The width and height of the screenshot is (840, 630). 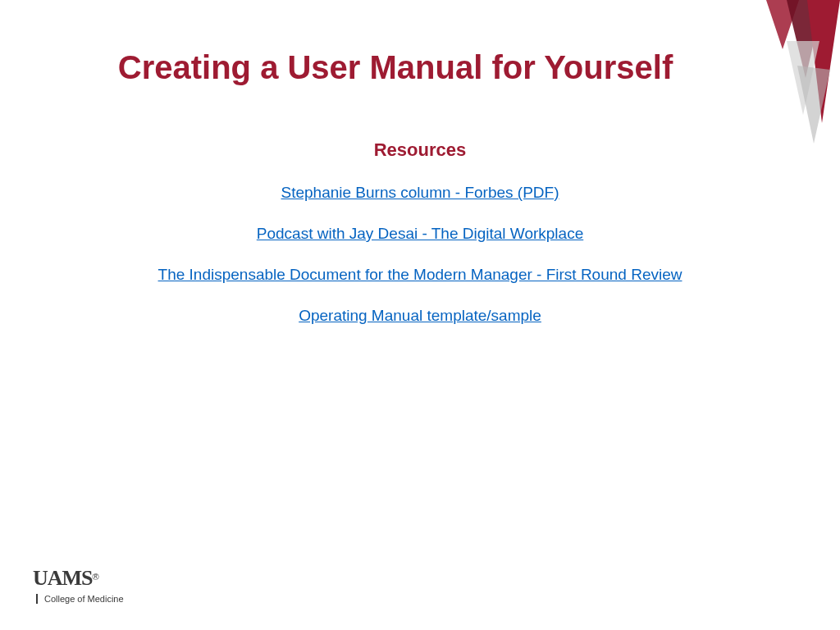 I want to click on logo-subtitle: College of Medicine, so click(x=80, y=599).